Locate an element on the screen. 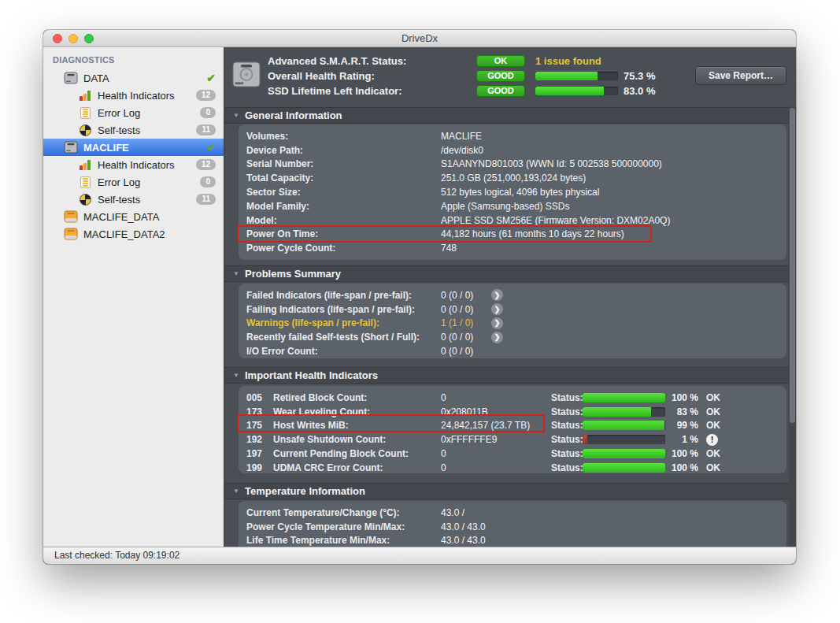  problems-summary-box: Failed Indicators (life-span / pre-fail)… is located at coordinates (513, 321).